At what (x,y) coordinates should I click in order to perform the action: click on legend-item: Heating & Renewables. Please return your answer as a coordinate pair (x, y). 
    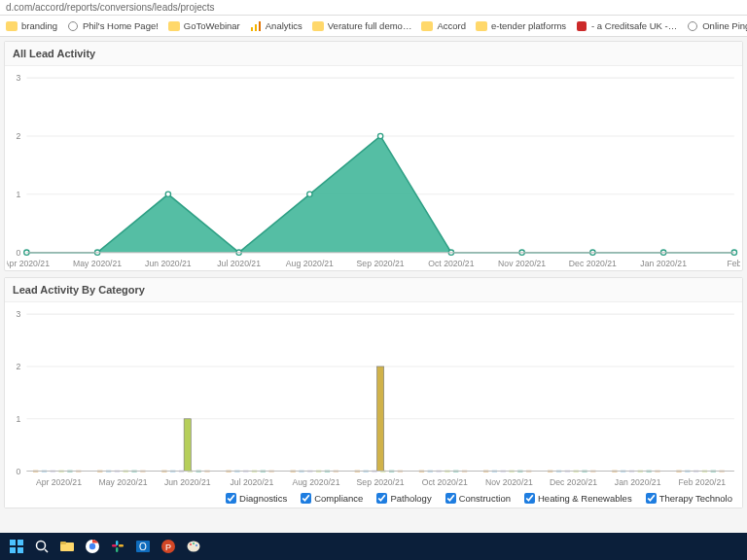
    Looking at the image, I should click on (578, 498).